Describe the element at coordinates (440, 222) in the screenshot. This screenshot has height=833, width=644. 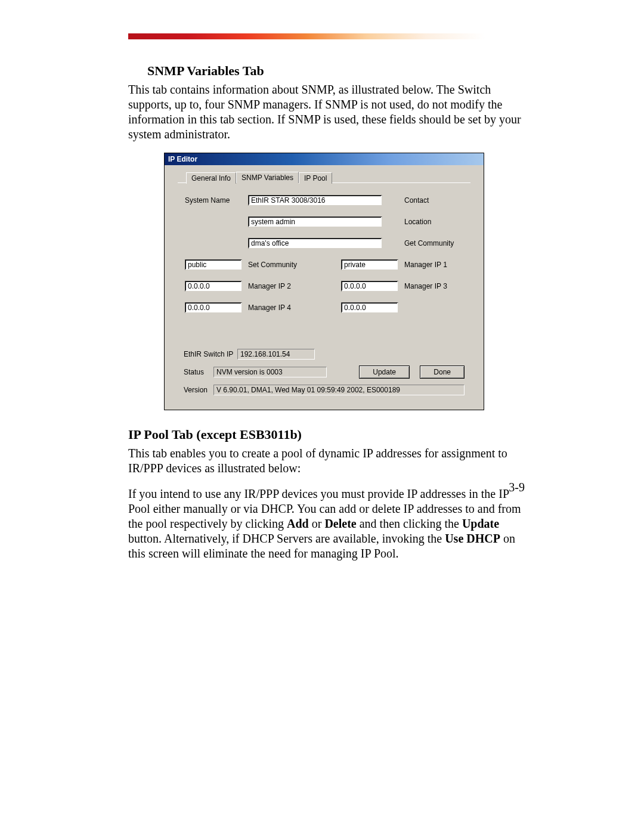
I see `label-location: Location` at that location.